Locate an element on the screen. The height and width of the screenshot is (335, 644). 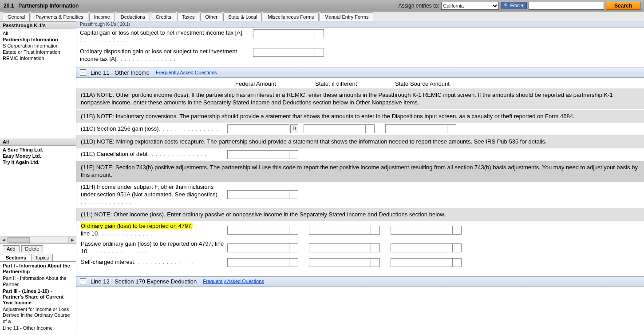
input-11h-fed is located at coordinates (258, 195).